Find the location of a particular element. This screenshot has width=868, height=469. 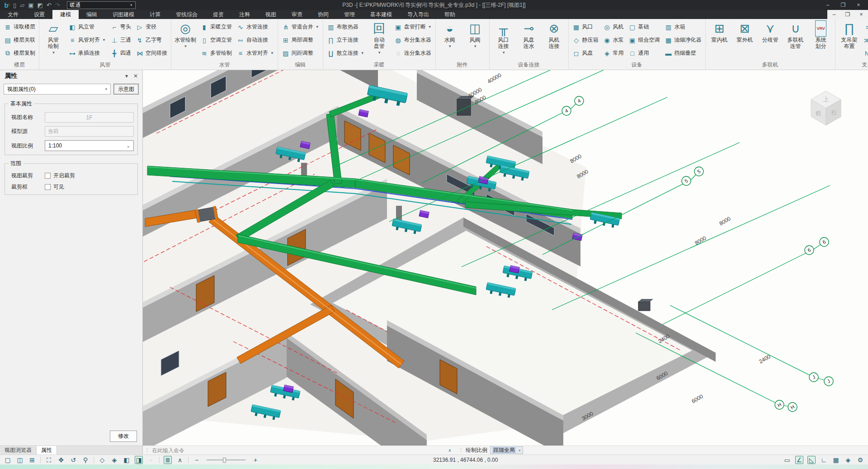

air-outlet-connect-button: ╥风口连接▼ is located at coordinates (504, 38).